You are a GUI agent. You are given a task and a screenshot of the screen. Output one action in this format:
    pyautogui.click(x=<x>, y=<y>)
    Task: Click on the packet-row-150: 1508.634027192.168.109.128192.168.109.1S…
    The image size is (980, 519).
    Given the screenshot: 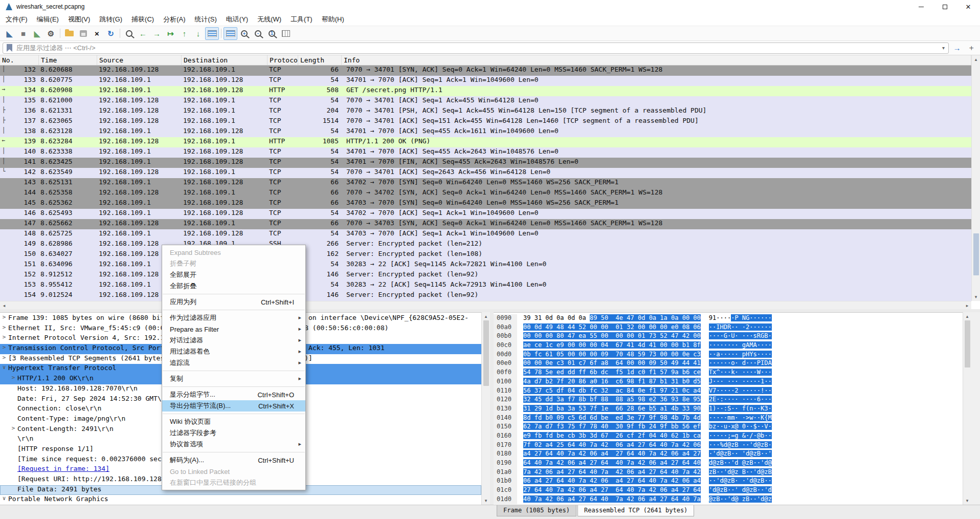 What is the action you would take?
    pyautogui.click(x=486, y=255)
    